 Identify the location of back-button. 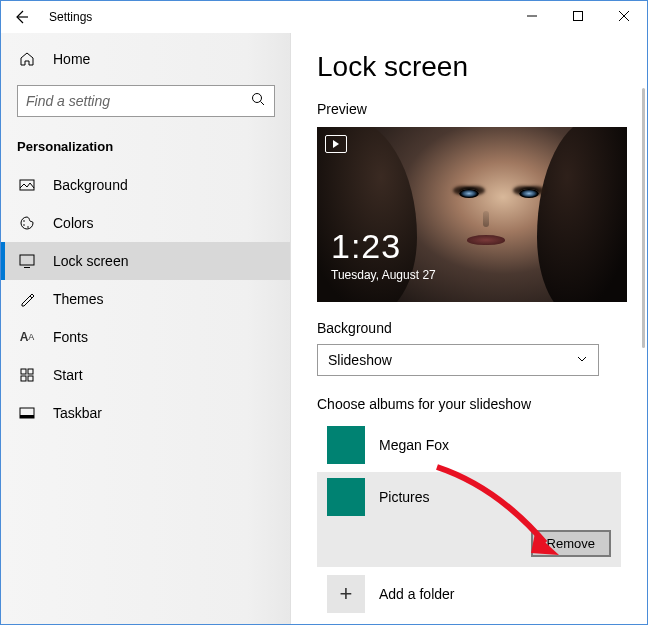
(21, 17).